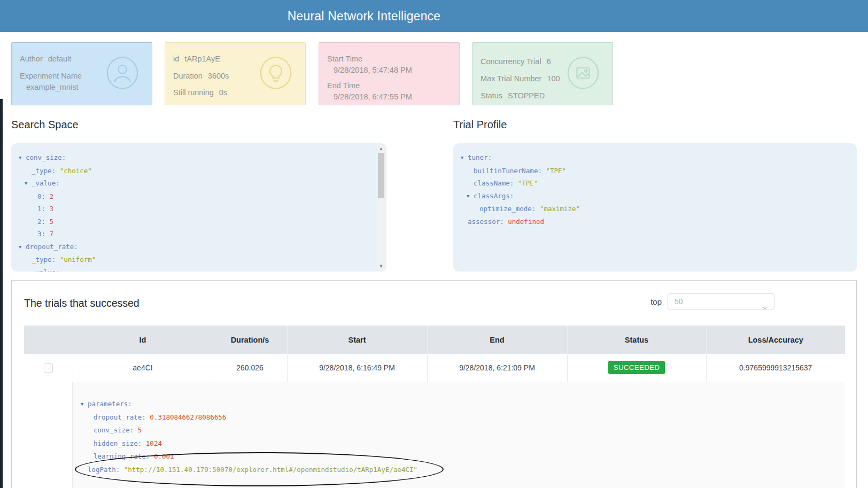 The width and height of the screenshot is (868, 488). Describe the element at coordinates (637, 368) in the screenshot. I see `status-badge: SUCCEEDED` at that location.